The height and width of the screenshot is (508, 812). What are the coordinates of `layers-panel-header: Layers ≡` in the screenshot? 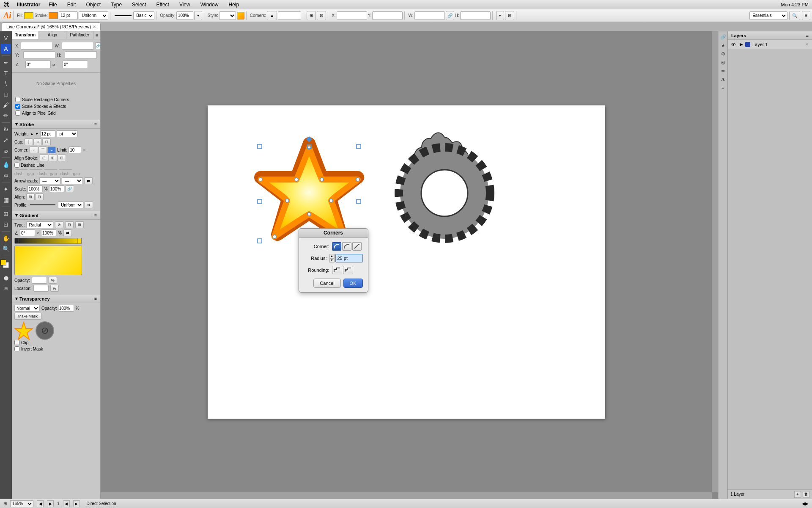 It's located at (770, 36).